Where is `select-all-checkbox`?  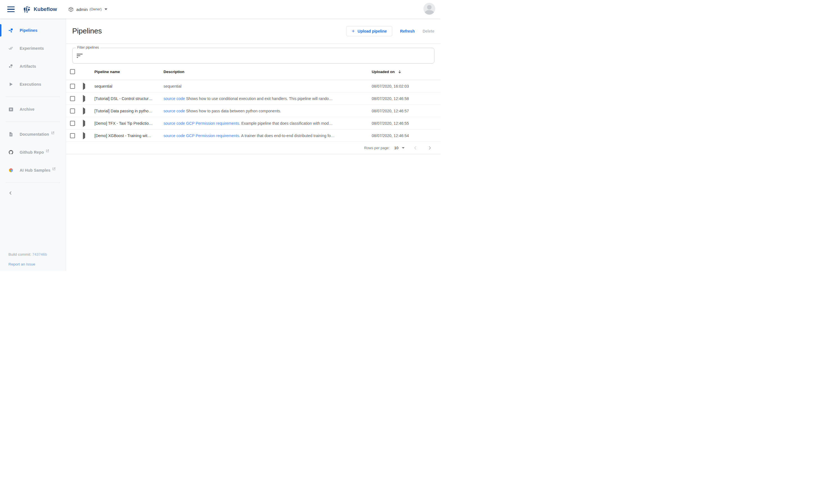 select-all-checkbox is located at coordinates (73, 72).